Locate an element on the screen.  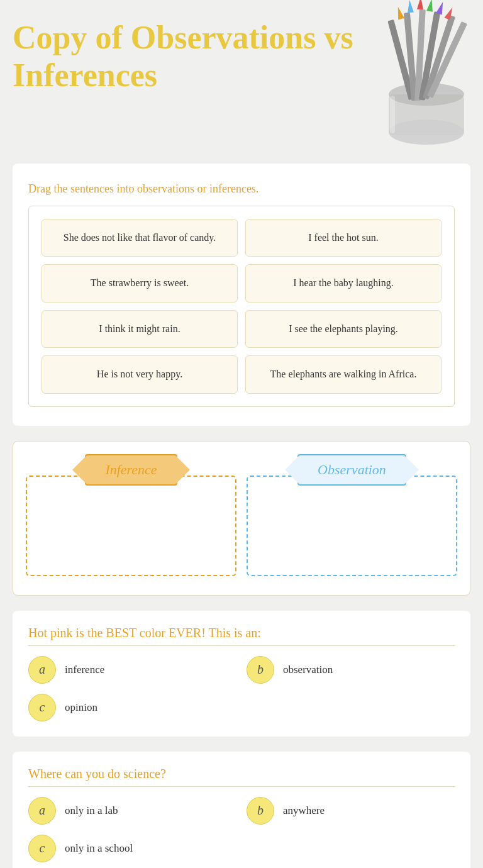
q2-choice-badge-a: a is located at coordinates (42, 811).